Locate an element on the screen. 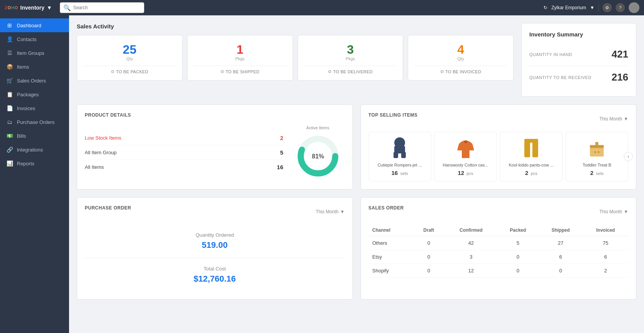  invoiced-unit: Qty is located at coordinates (461, 59).